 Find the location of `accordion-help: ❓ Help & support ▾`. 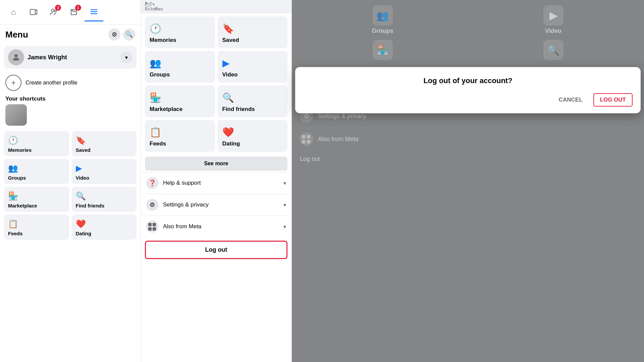

accordion-help: ❓ Help & support ▾ is located at coordinates (216, 183).